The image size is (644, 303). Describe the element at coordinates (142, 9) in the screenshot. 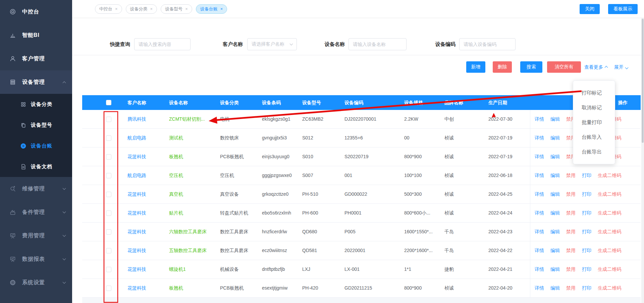

I see `tab-device-category: 设备分类 ×` at that location.